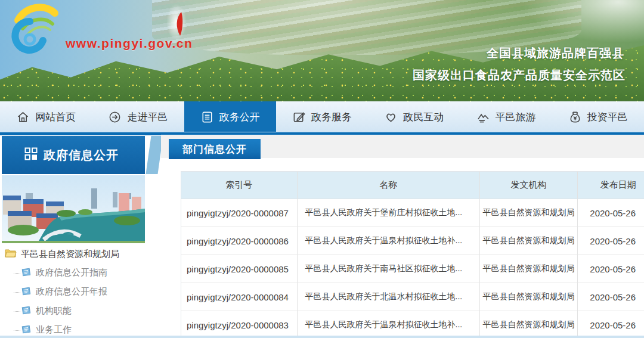  What do you see at coordinates (79, 255) in the screenshot?
I see `tree-root-bureau: 平邑县自然资源和规划局` at bounding box center [79, 255].